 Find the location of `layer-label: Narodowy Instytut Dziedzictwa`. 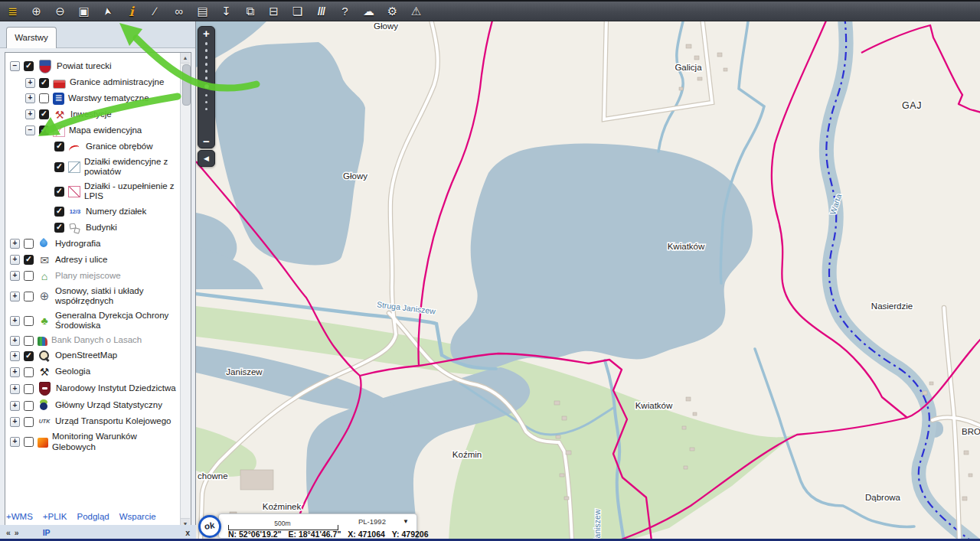

layer-label: Narodowy Instytut Dziedzictwa is located at coordinates (116, 389).